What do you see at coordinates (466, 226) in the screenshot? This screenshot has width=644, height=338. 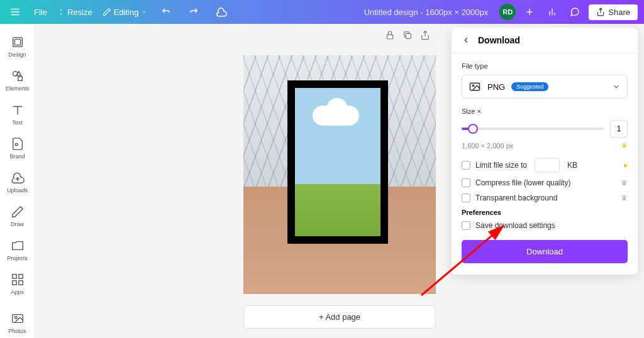 I see `save-settings-checkbox` at bounding box center [466, 226].